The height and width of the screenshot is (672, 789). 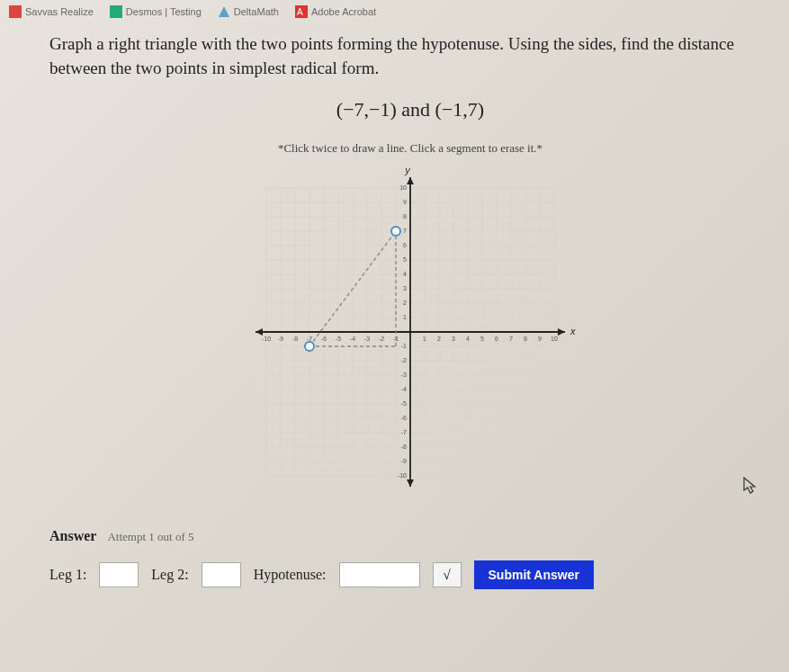 What do you see at coordinates (410, 559) in the screenshot?
I see `answer-section: Answer Attempt 1 out of 5 Leg 1: Leg 2: …` at bounding box center [410, 559].